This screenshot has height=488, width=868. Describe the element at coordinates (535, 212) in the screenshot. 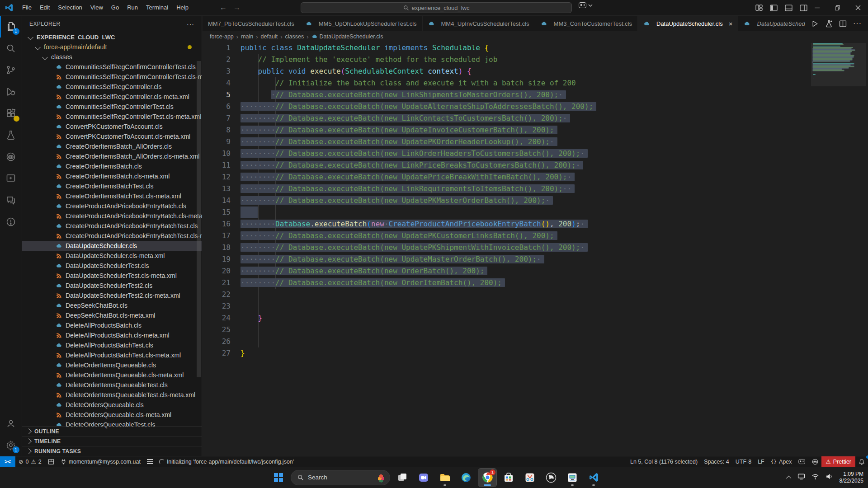

I see `code-line-15: 15` at that location.